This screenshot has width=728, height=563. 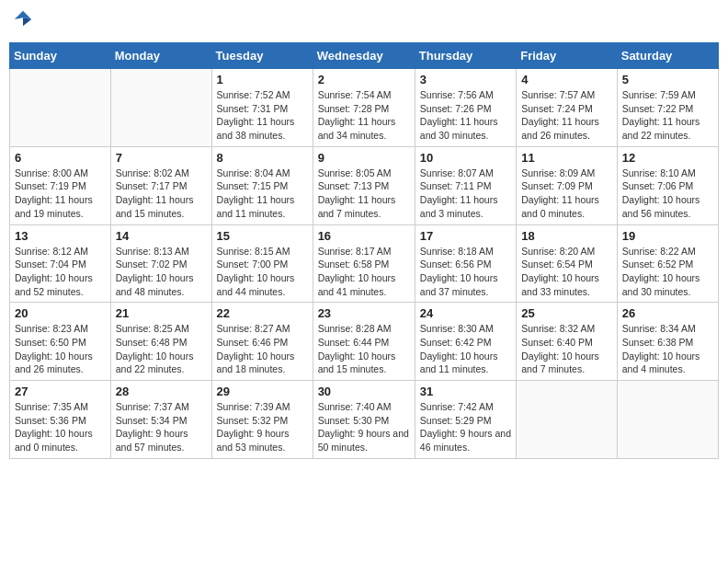 What do you see at coordinates (364, 350) in the screenshot?
I see `day-info: Sunrise: 8:28 AMSunset: 6:44 PMDaylight:…` at bounding box center [364, 350].